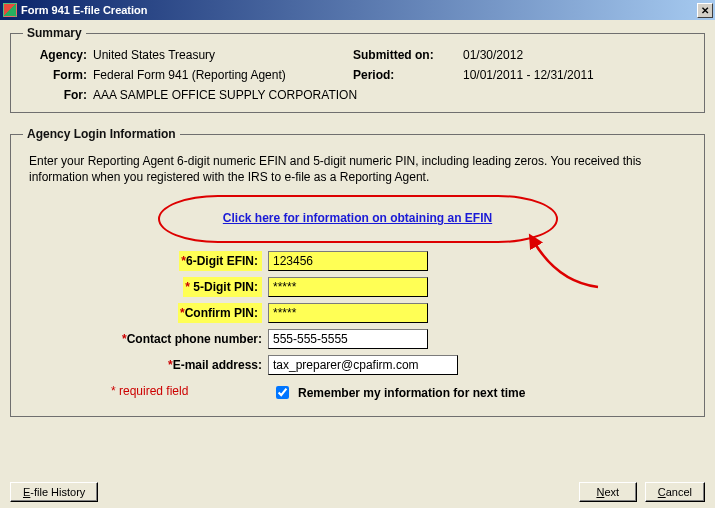  What do you see at coordinates (348, 287) in the screenshot?
I see `pin-input` at bounding box center [348, 287].